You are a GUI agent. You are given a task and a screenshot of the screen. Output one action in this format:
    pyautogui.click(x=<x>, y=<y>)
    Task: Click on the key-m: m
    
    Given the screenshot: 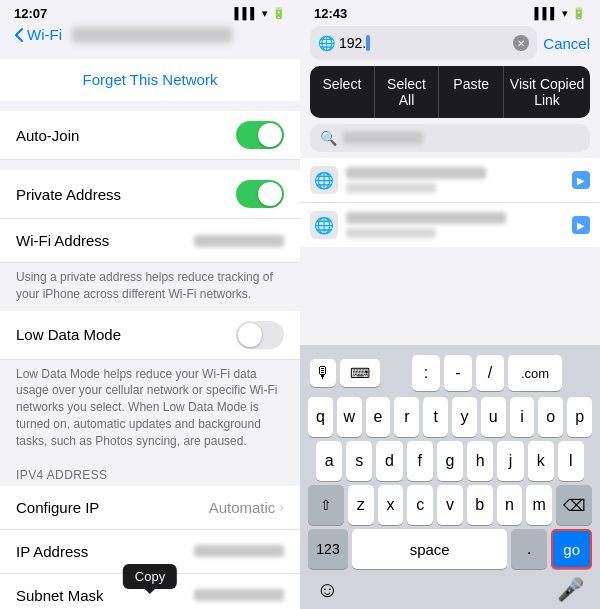 What is the action you would take?
    pyautogui.click(x=539, y=505)
    